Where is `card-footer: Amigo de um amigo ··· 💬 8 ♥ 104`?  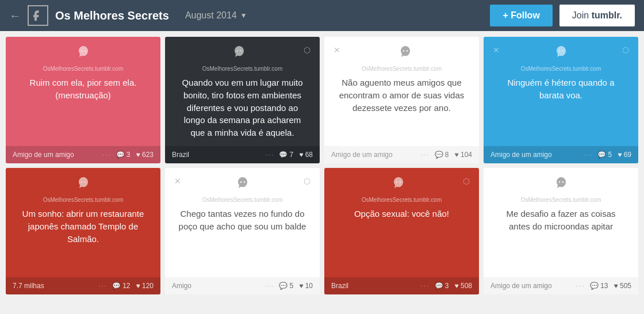 card-footer: Amigo de um amigo ··· 💬 8 ♥ 104 is located at coordinates (401, 155).